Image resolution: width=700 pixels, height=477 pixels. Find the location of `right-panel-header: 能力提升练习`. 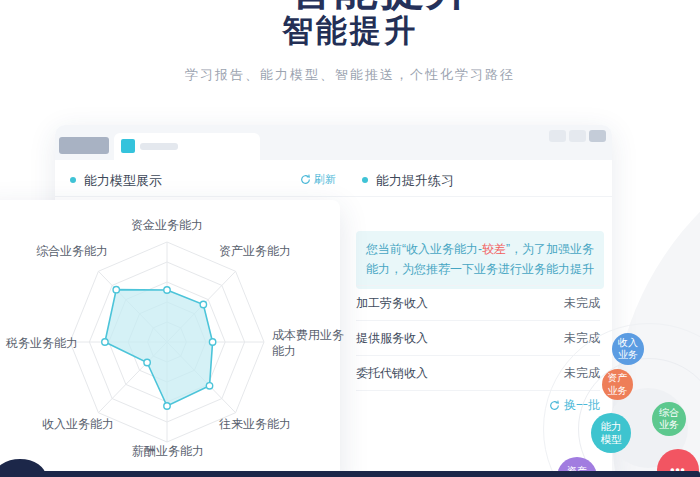

right-panel-header: 能力提升练习 is located at coordinates (408, 180).